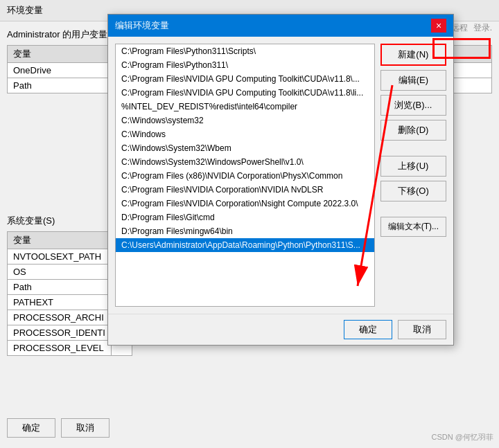 The height and width of the screenshot is (448, 499). Describe the element at coordinates (245, 162) in the screenshot. I see `list-item: C:\Windows\System32\WindowsPowerShell\v1…` at that location.